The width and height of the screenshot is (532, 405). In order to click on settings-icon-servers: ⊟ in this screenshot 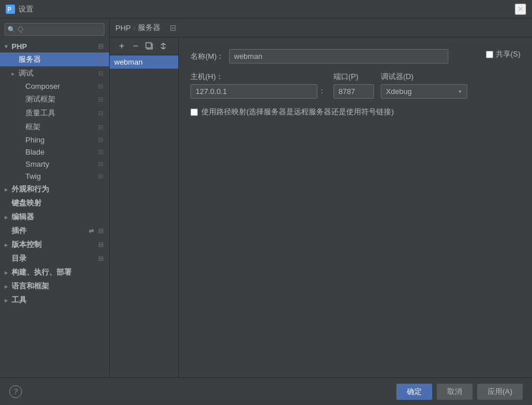, I will do `click(100, 59)`.